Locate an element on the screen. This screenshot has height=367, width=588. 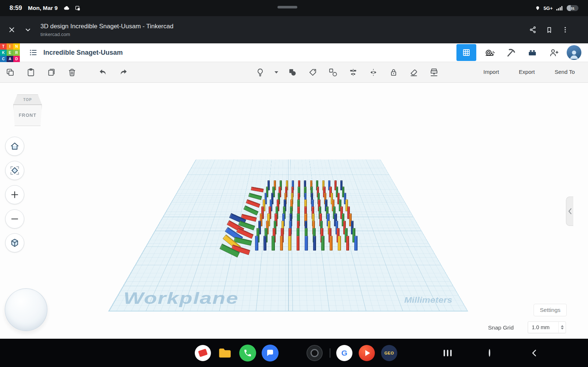
android-taskbar: G GEO is located at coordinates (294, 353).